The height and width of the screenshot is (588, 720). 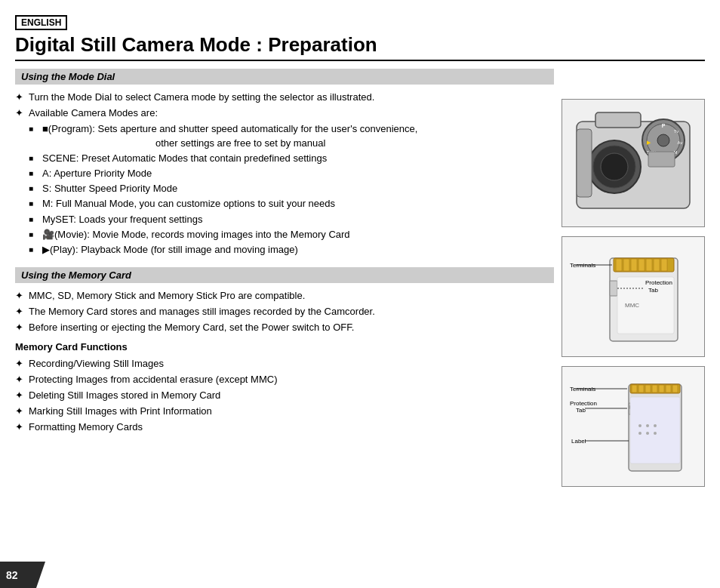 What do you see at coordinates (633, 278) in the screenshot?
I see `right-images: P Tv Av M A-DEP SCN ▶` at bounding box center [633, 278].